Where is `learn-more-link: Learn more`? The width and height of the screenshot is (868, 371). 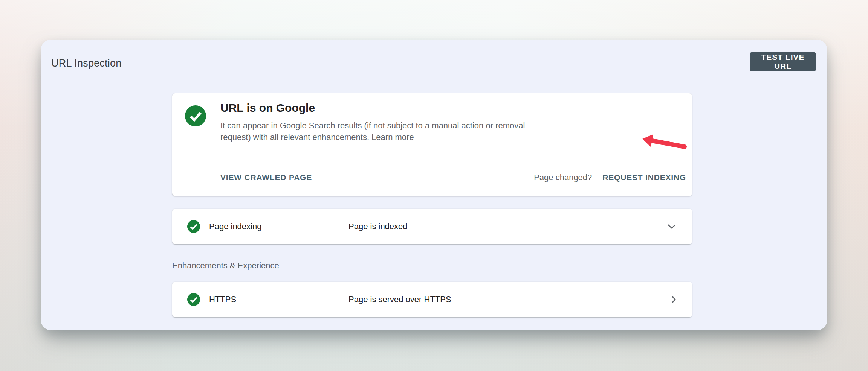
learn-more-link: Learn more is located at coordinates (393, 137).